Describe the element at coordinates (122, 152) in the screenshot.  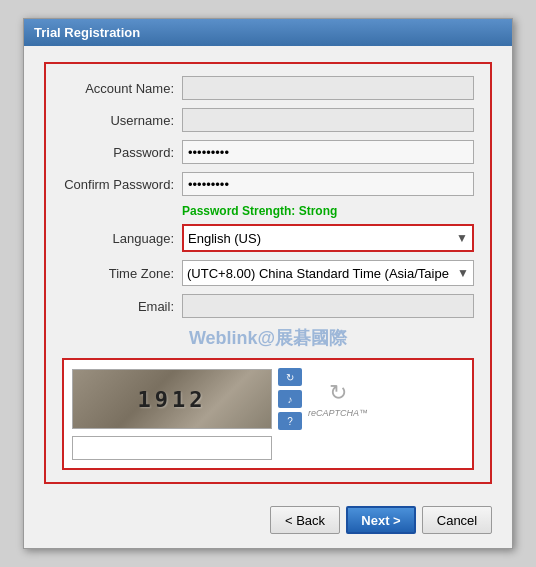
I see `password-label: Password:` at that location.